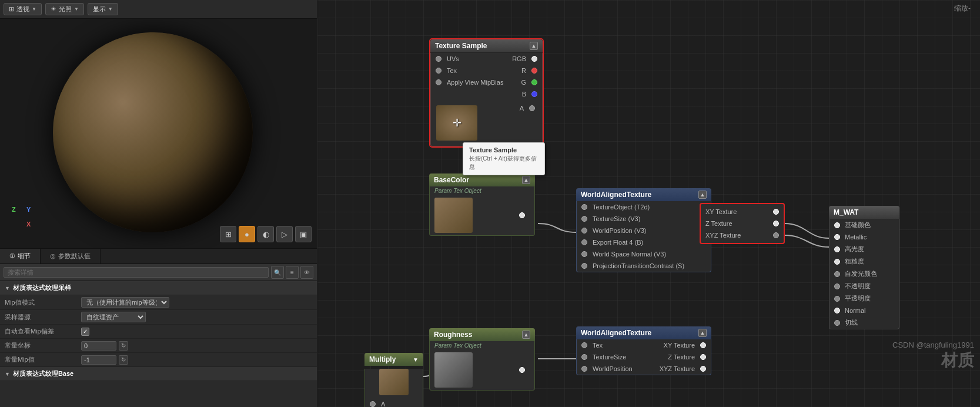 The height and width of the screenshot is (407, 980). Describe the element at coordinates (584, 357) in the screenshot. I see `wat-b-pin-texsize-in` at that location.